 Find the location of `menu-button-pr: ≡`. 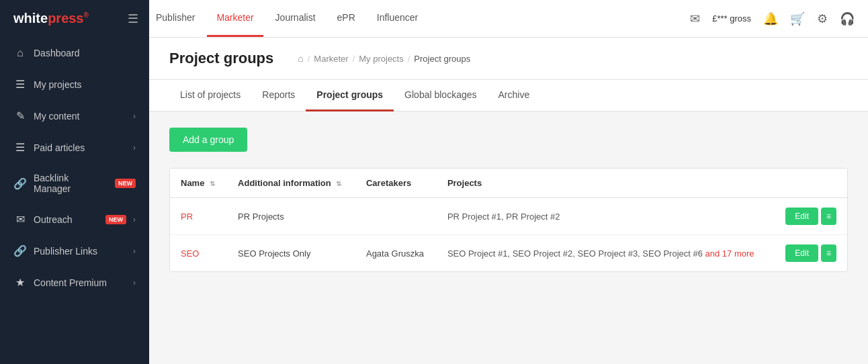

menu-button-pr: ≡ is located at coordinates (829, 216).